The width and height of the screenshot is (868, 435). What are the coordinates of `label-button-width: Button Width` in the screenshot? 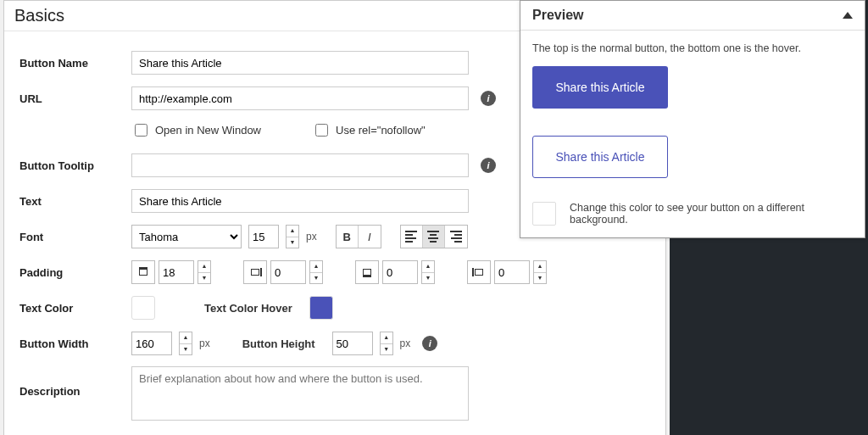 It's located at (75, 344).